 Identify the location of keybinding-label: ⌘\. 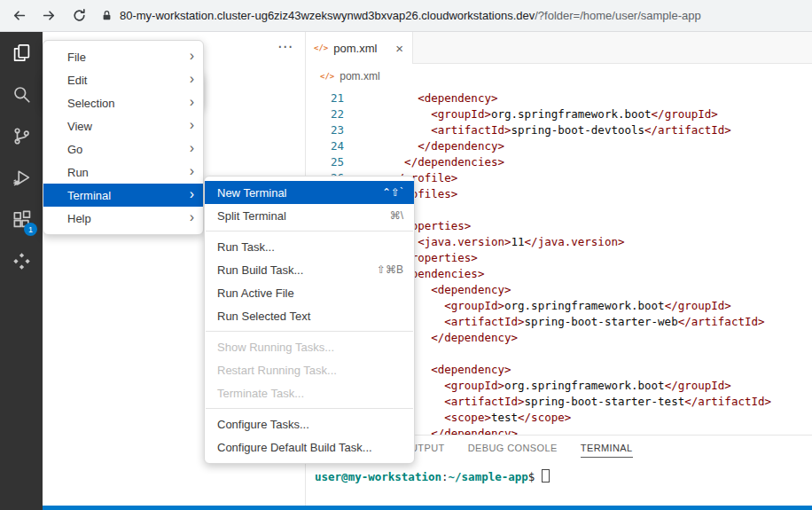
(397, 216).